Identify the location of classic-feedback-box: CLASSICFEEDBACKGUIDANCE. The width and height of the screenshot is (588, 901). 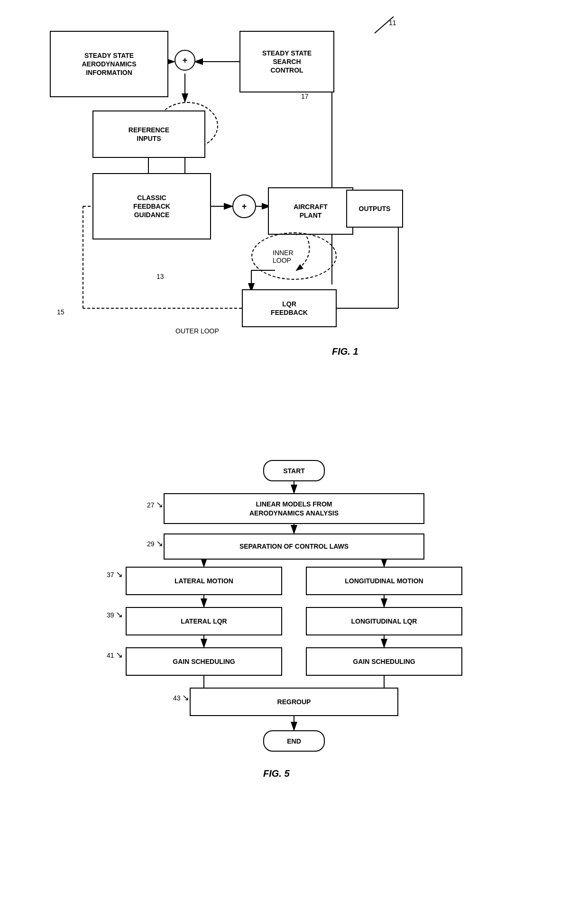
(152, 206).